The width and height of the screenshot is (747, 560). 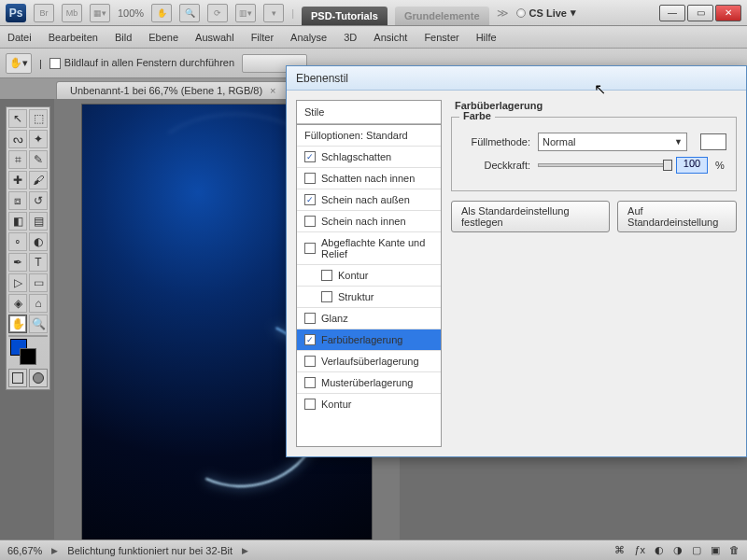 I want to click on opacity-input: 100, so click(x=692, y=165).